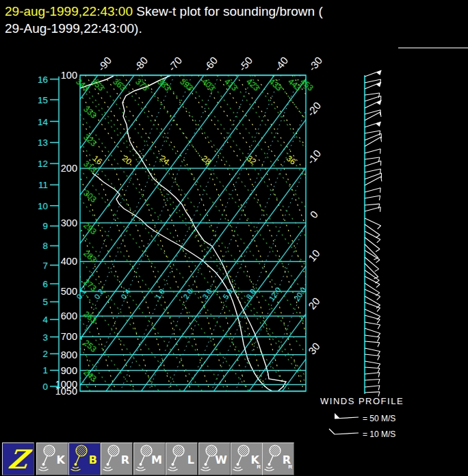  I want to click on isotherm-top-label: -30, so click(315, 64).